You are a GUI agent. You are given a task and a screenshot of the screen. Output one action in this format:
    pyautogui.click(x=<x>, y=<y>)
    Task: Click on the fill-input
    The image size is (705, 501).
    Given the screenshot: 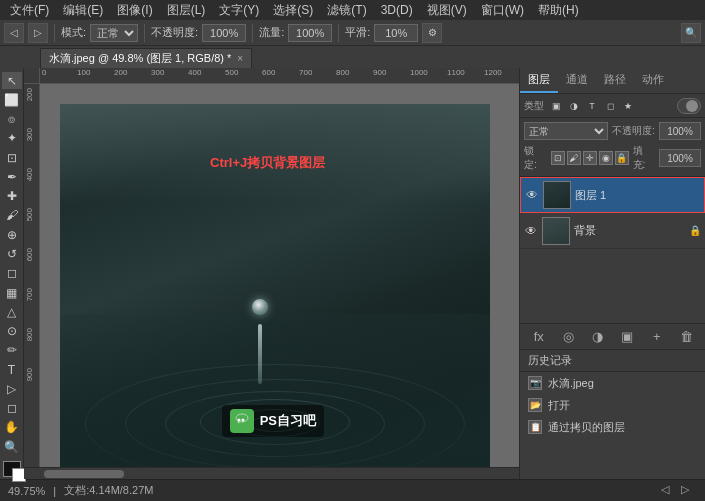 What is the action you would take?
    pyautogui.click(x=680, y=158)
    